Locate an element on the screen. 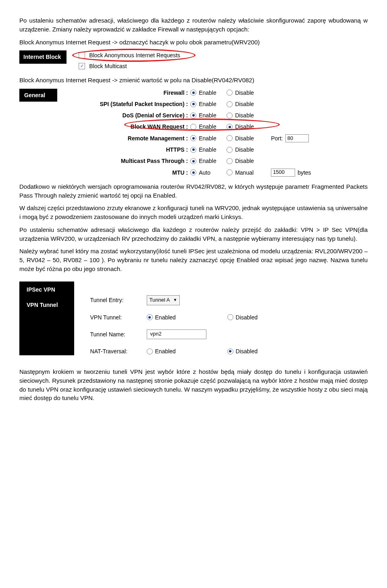 The height and width of the screenshot is (588, 387). setting-label: DoS (Denial of Service) : is located at coordinates (136, 115).